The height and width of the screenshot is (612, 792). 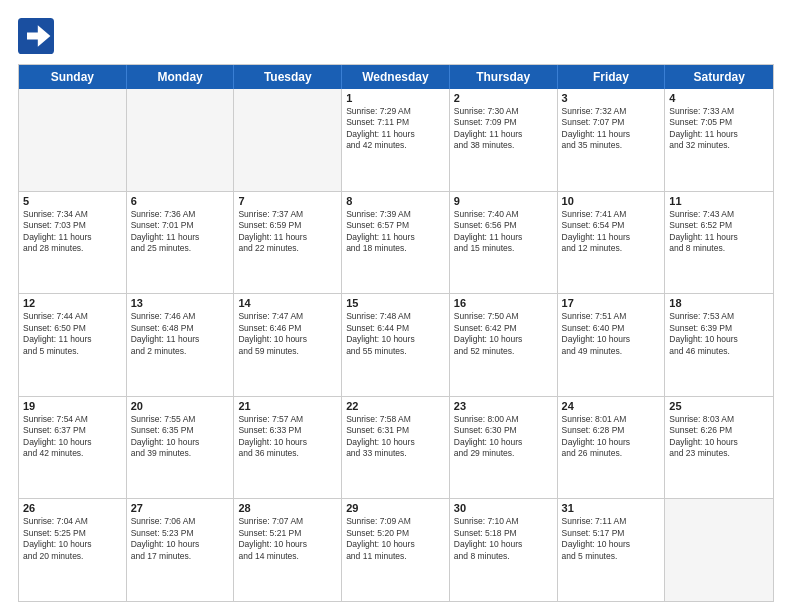 I want to click on cell-line-3: and 17 minutes., so click(x=180, y=556).